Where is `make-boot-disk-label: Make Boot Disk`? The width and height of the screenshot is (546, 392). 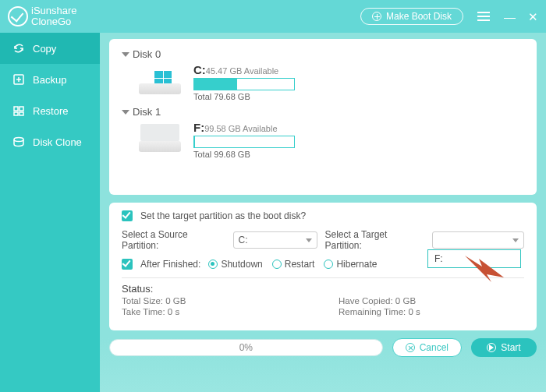
make-boot-disk-label: Make Boot Disk is located at coordinates (419, 16).